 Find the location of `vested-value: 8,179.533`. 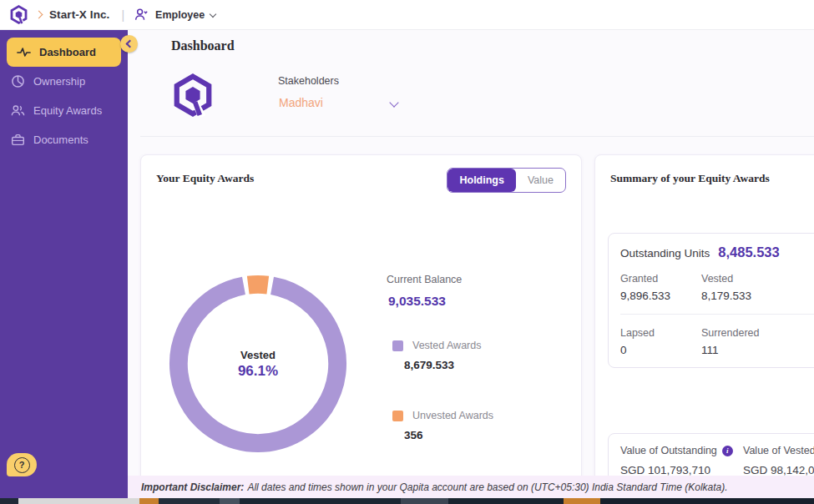

vested-value: 8,179.533 is located at coordinates (758, 295).